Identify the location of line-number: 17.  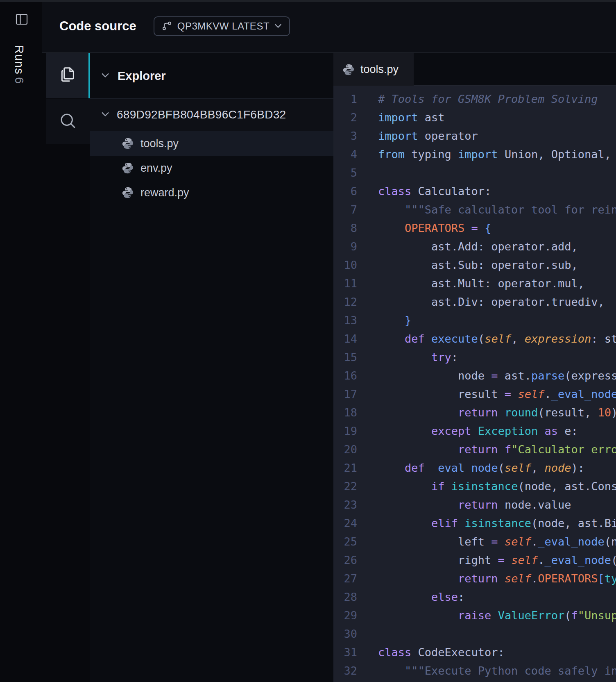
(345, 394).